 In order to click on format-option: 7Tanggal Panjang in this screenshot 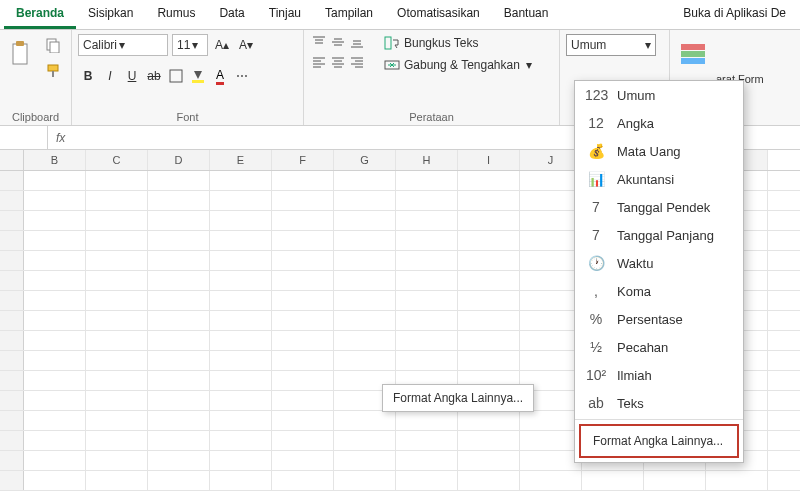, I will do `click(659, 235)`.